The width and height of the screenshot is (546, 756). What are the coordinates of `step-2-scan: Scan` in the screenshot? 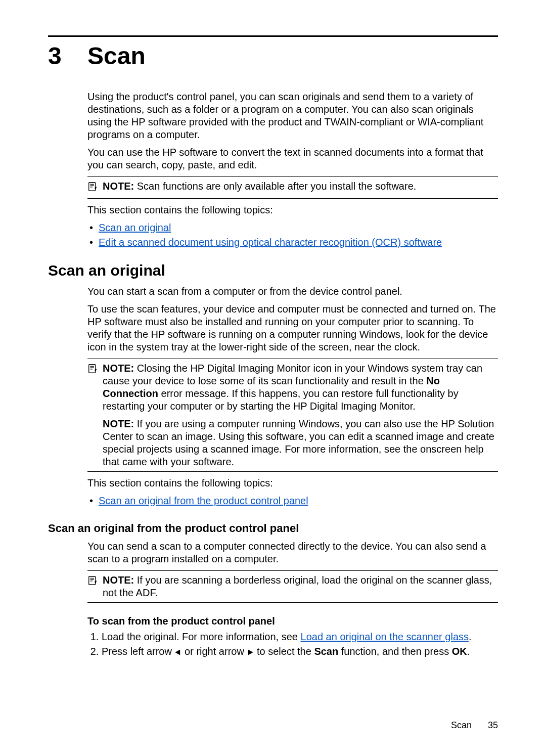 It's located at (326, 651).